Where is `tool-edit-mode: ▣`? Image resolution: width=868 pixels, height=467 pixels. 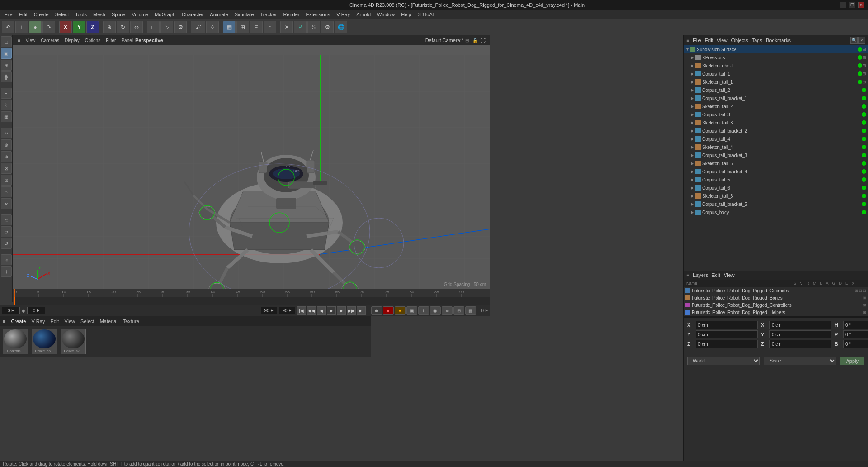
tool-edit-mode: ▣ is located at coordinates (6, 53).